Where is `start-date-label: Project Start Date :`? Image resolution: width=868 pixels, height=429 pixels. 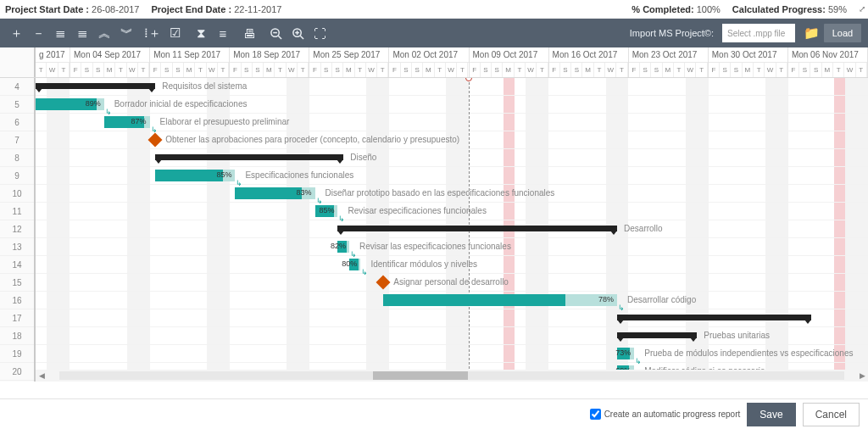
start-date-label: Project Start Date : is located at coordinates (47, 9).